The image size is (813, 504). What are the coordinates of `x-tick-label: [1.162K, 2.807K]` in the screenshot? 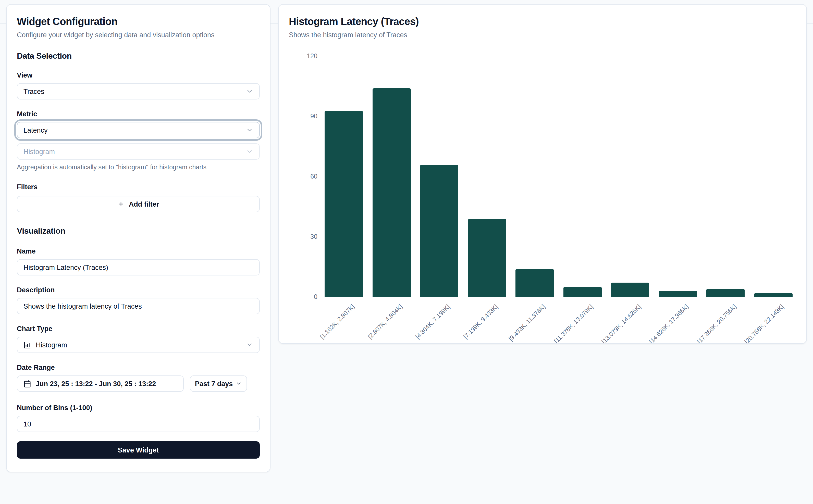 It's located at (337, 322).